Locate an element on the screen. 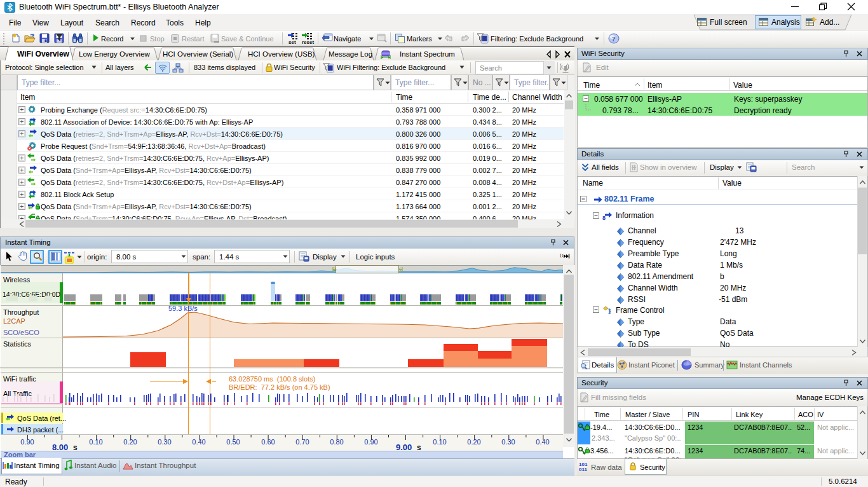  svg-text: set is located at coordinates (292, 42).